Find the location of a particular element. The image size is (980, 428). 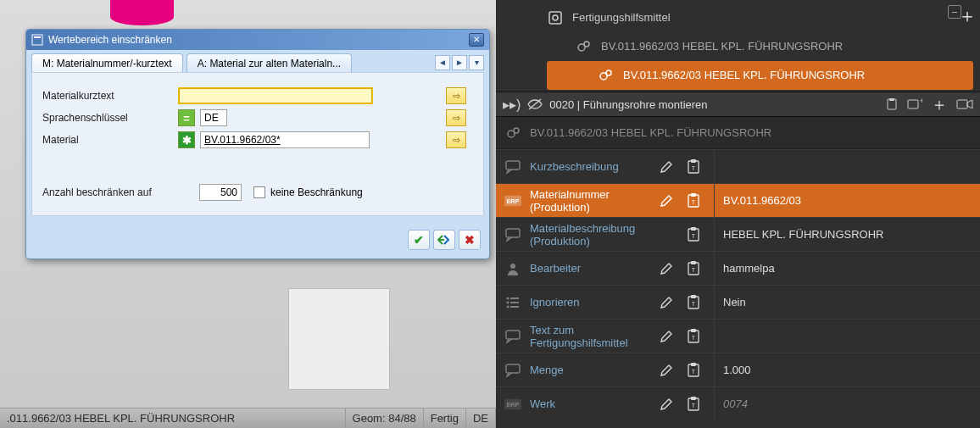

play-icon: ▸▸) is located at coordinates (512, 105).